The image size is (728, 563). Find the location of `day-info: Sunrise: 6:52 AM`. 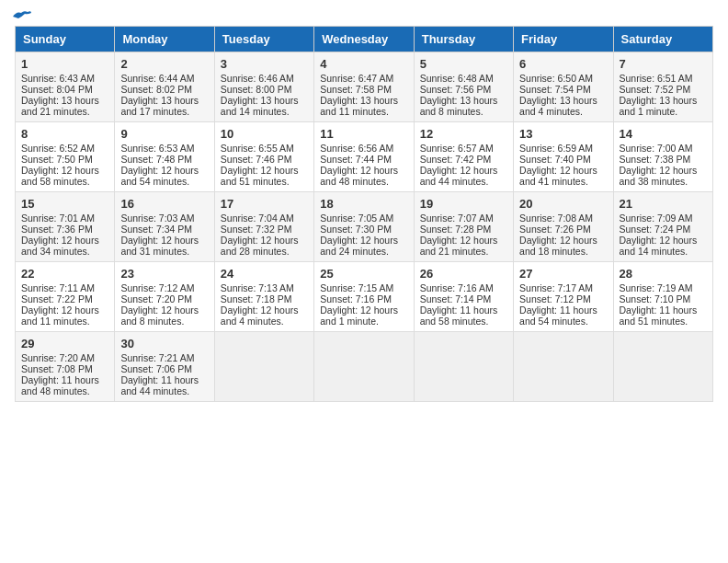

day-info: Sunrise: 6:52 AM is located at coordinates (64, 148).